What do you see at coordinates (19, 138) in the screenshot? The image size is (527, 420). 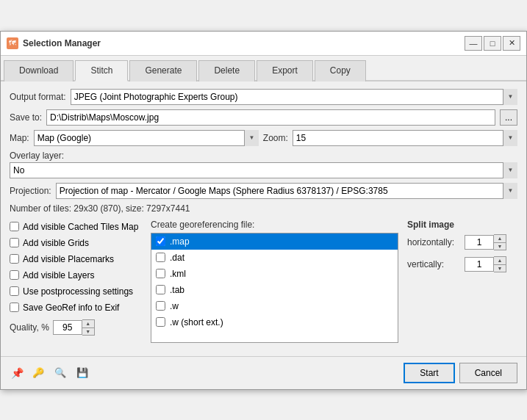 I see `map-label: Map:` at bounding box center [19, 138].